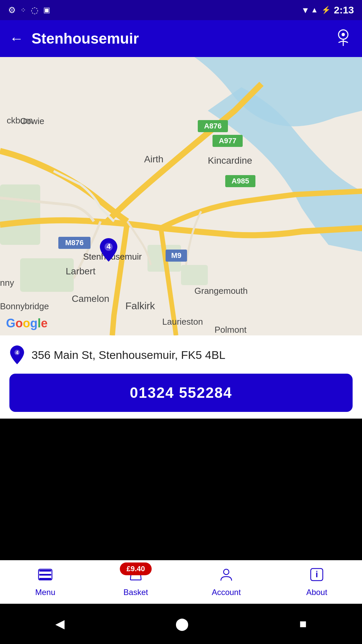 Image resolution: width=362 pixels, height=644 pixels. I want to click on circle-icon: ◌, so click(35, 10).